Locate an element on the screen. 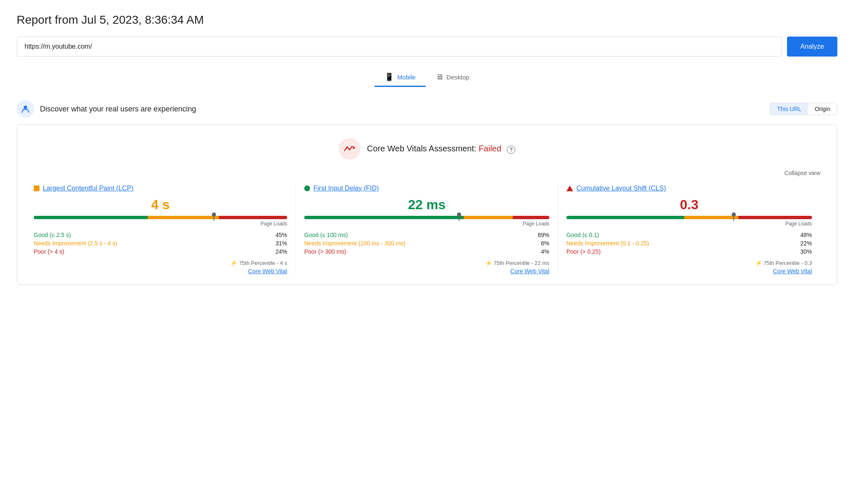 The image size is (854, 504). tab-mobile-label: Mobile is located at coordinates (406, 77).